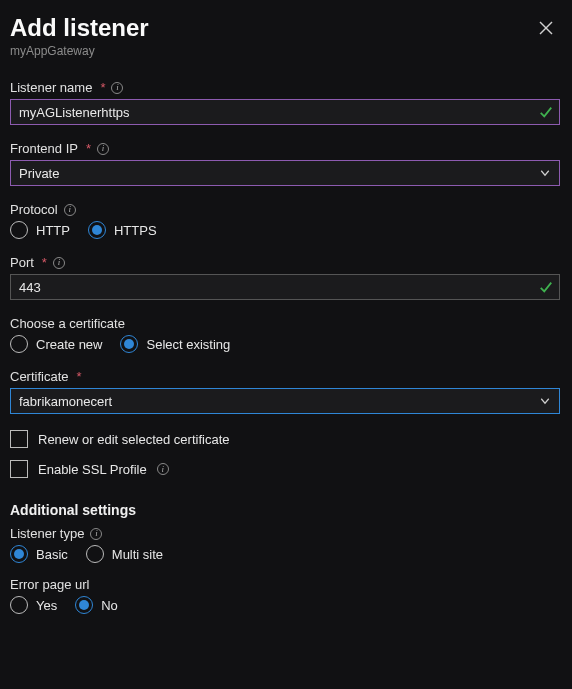 The image size is (572, 689). What do you see at coordinates (285, 510) in the screenshot?
I see `additional-settings-heading: Additional settings` at bounding box center [285, 510].